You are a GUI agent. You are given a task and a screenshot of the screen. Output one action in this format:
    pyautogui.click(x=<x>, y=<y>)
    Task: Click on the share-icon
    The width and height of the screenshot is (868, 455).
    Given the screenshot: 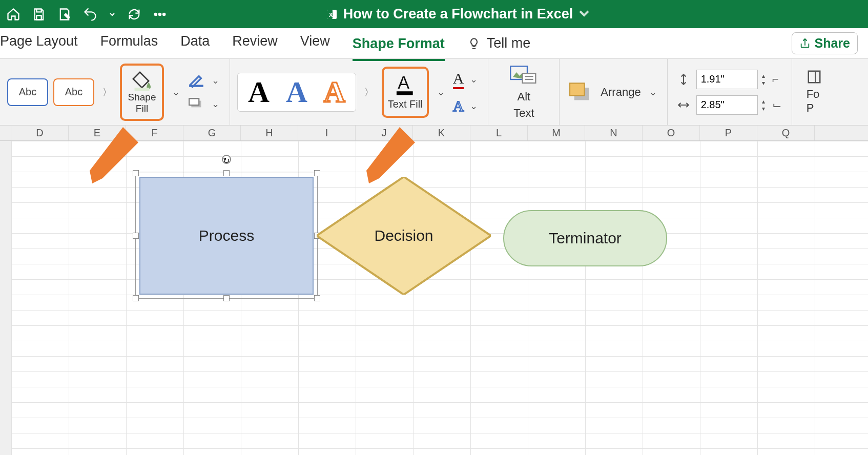 What is the action you would take?
    pyautogui.click(x=805, y=44)
    